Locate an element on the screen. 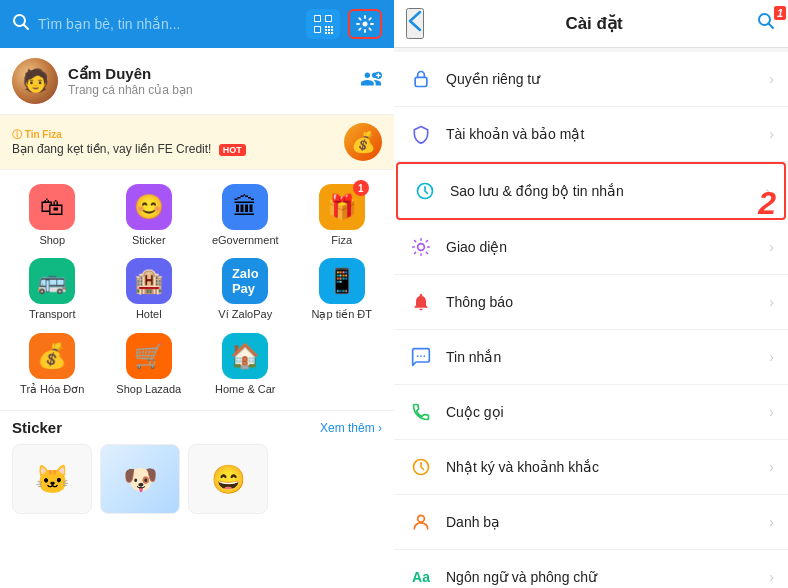 The image size is (788, 588). sticker-item-2: 🐶 is located at coordinates (140, 479).